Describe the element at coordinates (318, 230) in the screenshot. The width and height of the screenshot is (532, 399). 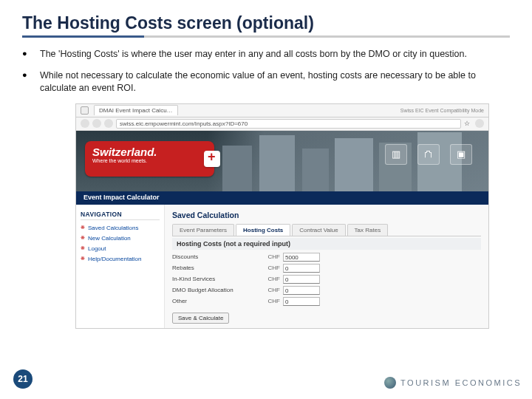
I see `tab-contract-value: Contract Value` at that location.